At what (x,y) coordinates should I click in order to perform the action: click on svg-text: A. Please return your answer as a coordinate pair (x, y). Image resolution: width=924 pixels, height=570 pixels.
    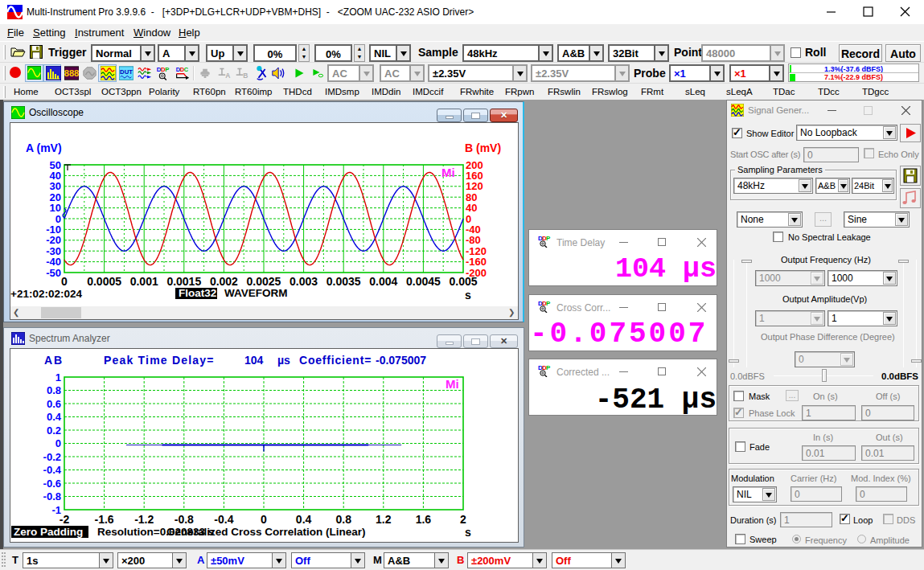
    Looking at the image, I should click on (228, 76).